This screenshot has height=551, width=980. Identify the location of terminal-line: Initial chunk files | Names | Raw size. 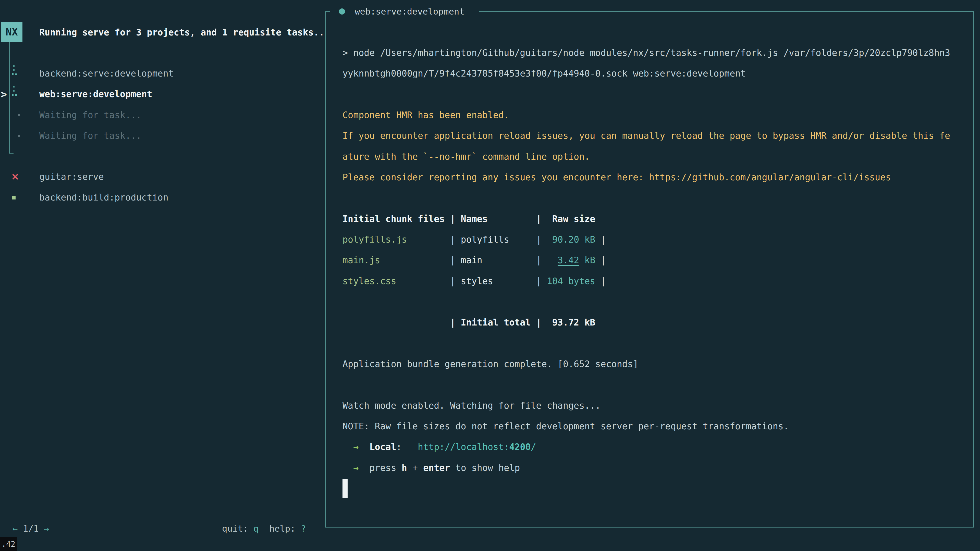
(646, 219).